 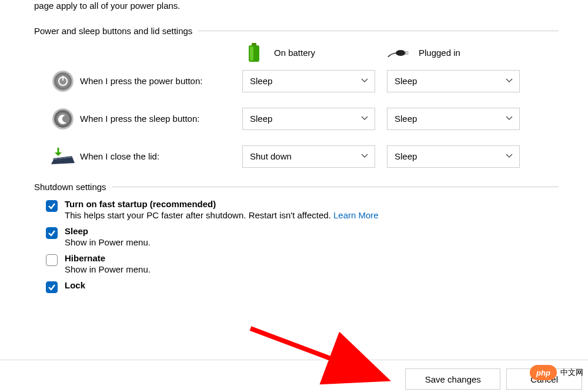 What do you see at coordinates (63, 81) in the screenshot?
I see `power-button-icon` at bounding box center [63, 81].